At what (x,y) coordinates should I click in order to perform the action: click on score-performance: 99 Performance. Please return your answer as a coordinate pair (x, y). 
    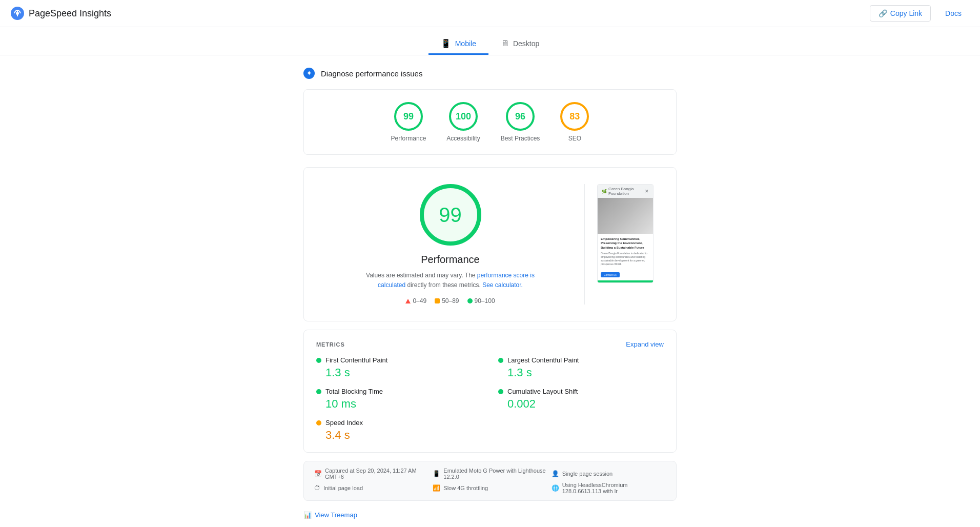
    Looking at the image, I should click on (409, 122).